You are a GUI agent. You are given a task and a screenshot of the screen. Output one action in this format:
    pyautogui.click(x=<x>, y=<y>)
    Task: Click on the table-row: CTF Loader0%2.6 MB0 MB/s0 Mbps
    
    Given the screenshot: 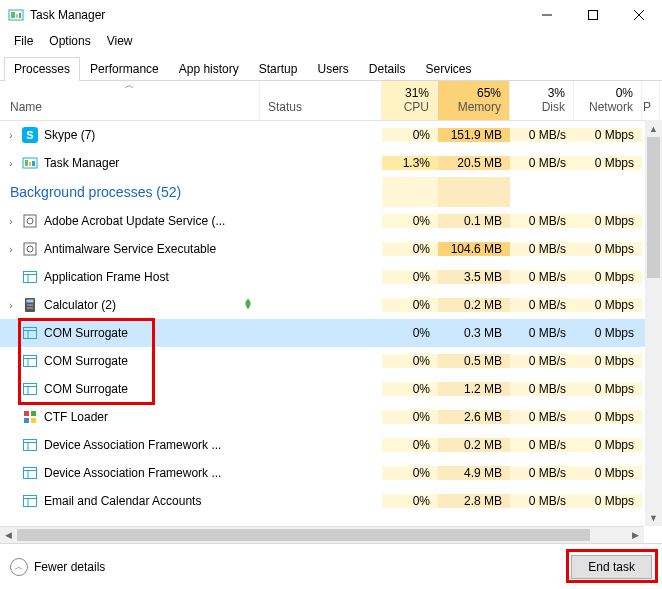 What is the action you would take?
    pyautogui.click(x=331, y=417)
    